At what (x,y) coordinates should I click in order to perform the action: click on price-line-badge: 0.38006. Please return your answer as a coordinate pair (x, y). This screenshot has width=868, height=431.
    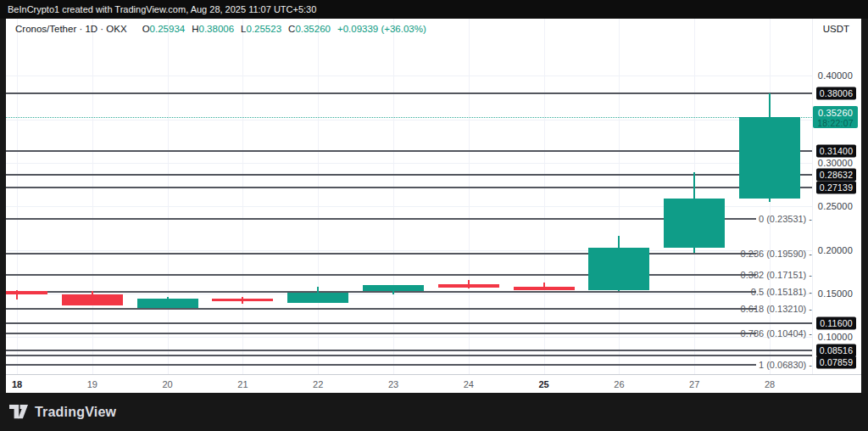
    Looking at the image, I should click on (836, 93).